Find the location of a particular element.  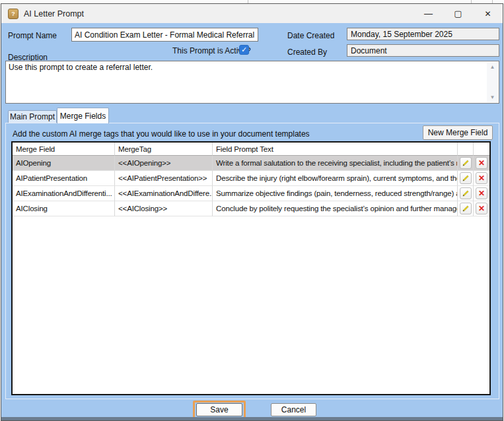

created-by-label: Created By is located at coordinates (307, 52).